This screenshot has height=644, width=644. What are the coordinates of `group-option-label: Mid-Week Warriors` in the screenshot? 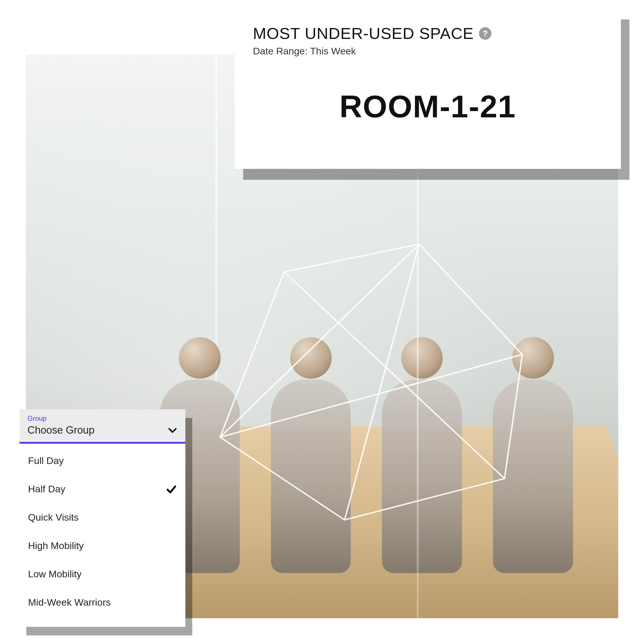 It's located at (69, 602).